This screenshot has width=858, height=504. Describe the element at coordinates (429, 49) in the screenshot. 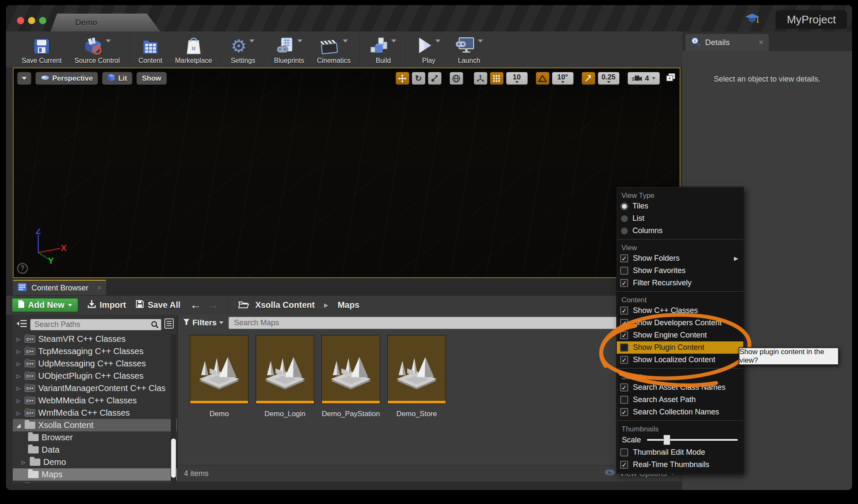

I see `play-button: Play` at that location.